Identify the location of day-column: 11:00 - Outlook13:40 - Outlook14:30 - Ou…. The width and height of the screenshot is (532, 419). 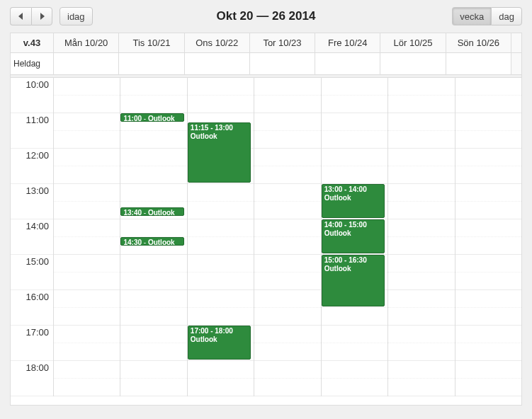
(154, 237).